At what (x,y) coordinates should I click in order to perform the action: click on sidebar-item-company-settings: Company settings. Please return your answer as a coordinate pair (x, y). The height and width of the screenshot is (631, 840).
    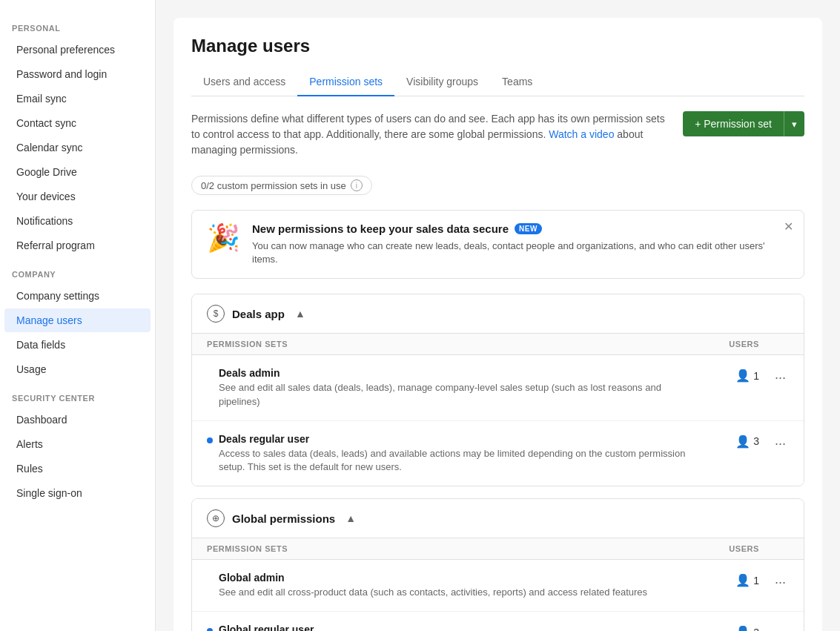
    Looking at the image, I should click on (77, 296).